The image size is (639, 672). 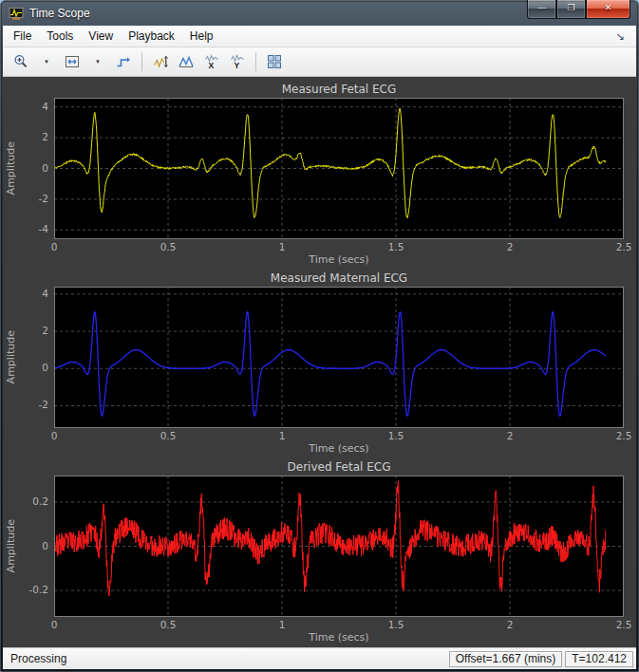 What do you see at coordinates (72, 62) in the screenshot?
I see `fit-to-view-button` at bounding box center [72, 62].